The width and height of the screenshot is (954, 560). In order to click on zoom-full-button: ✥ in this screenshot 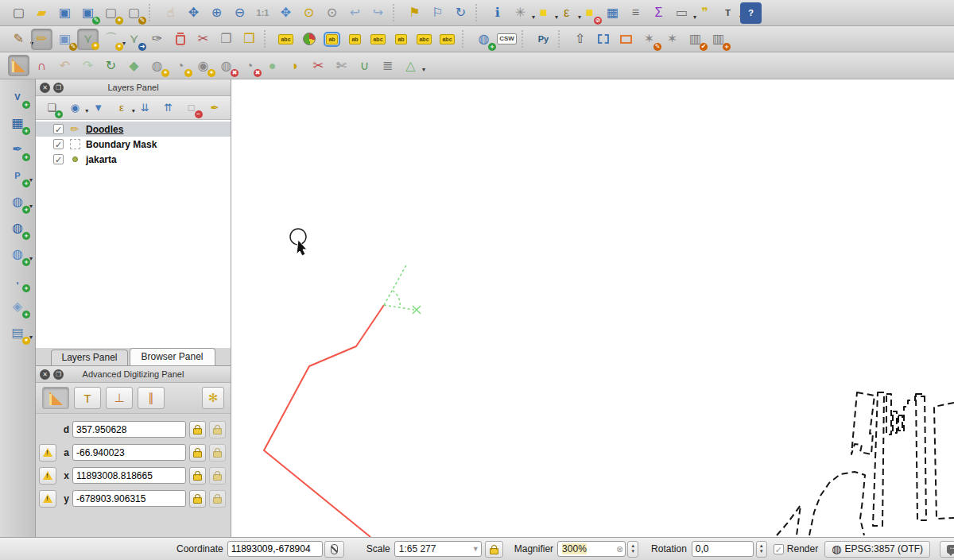, I will do `click(286, 13)`.